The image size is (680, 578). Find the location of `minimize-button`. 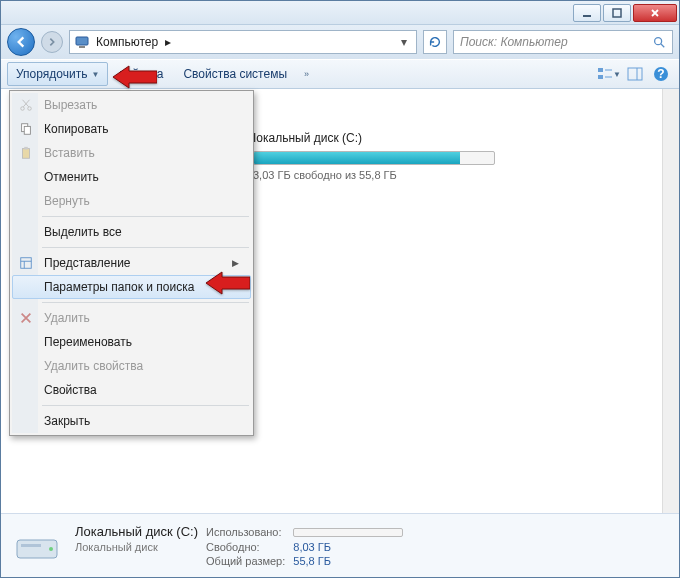

minimize-button is located at coordinates (587, 13).